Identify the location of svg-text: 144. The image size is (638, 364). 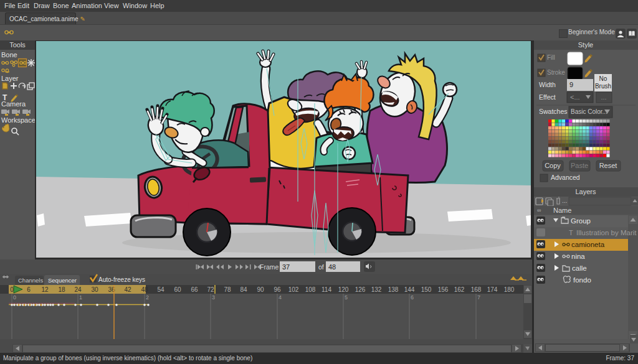
(410, 290).